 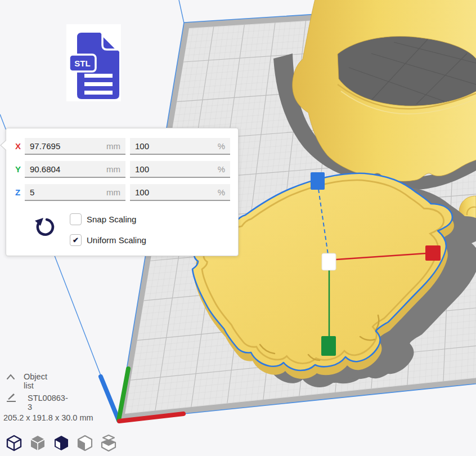 I want to click on axis-x-label: X, so click(x=18, y=146).